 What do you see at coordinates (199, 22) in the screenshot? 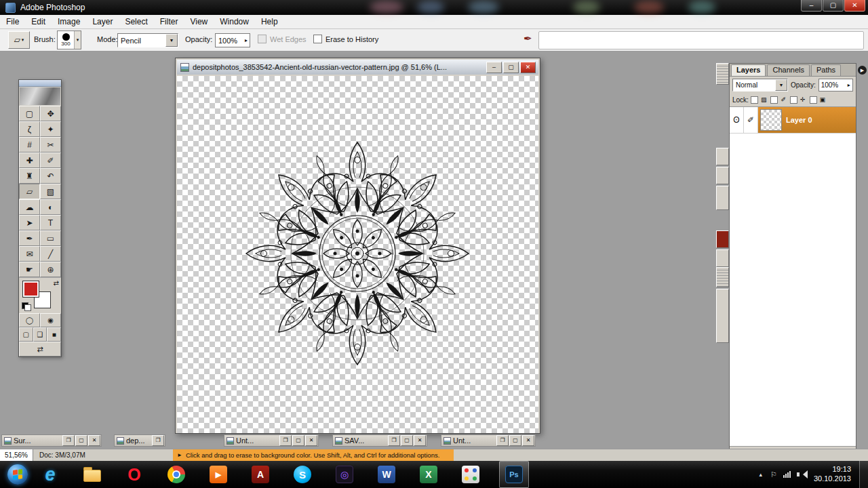
I see `menu-view: View` at bounding box center [199, 22].